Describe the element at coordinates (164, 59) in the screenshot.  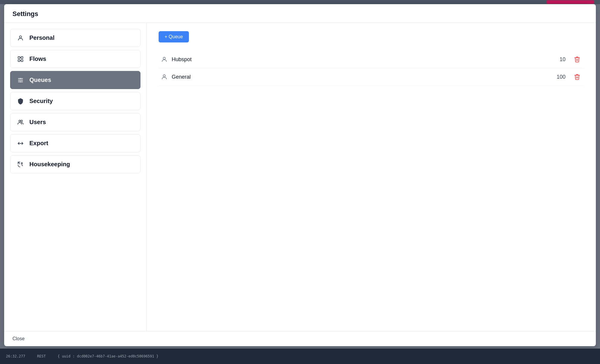
I see `queue-person-icon-hubspot` at that location.